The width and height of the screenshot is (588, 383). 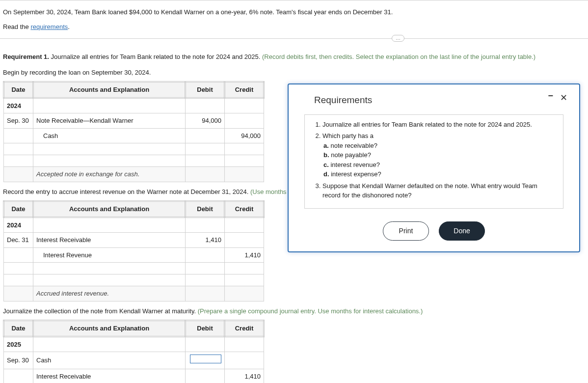 I want to click on explanation-cell: Accepted note in exchange for cash., so click(x=109, y=175).